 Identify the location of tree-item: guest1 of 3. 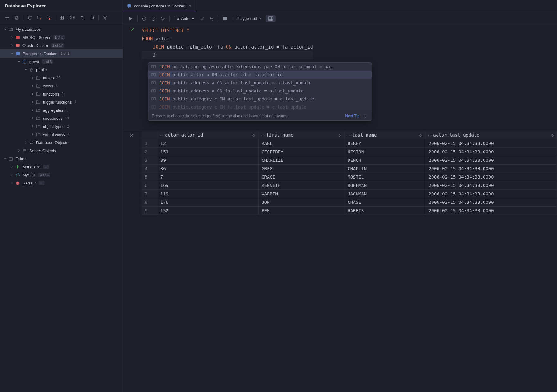
(61, 62).